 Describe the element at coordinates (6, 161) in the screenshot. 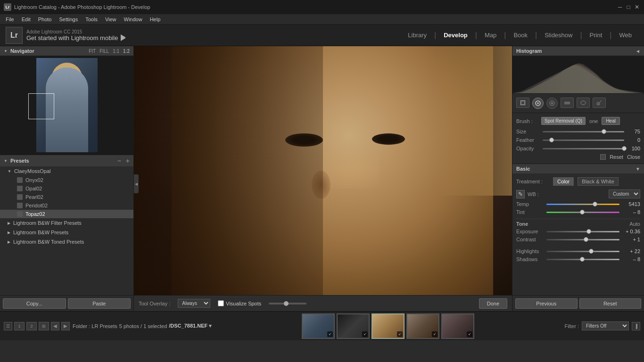

I see `presets-collapse-icon: ▼` at that location.